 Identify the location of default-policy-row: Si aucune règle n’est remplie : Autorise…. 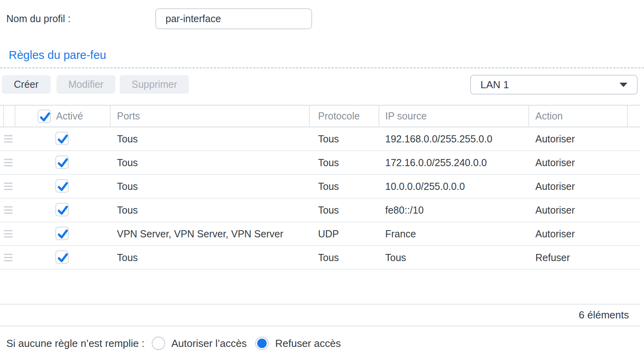
(178, 343).